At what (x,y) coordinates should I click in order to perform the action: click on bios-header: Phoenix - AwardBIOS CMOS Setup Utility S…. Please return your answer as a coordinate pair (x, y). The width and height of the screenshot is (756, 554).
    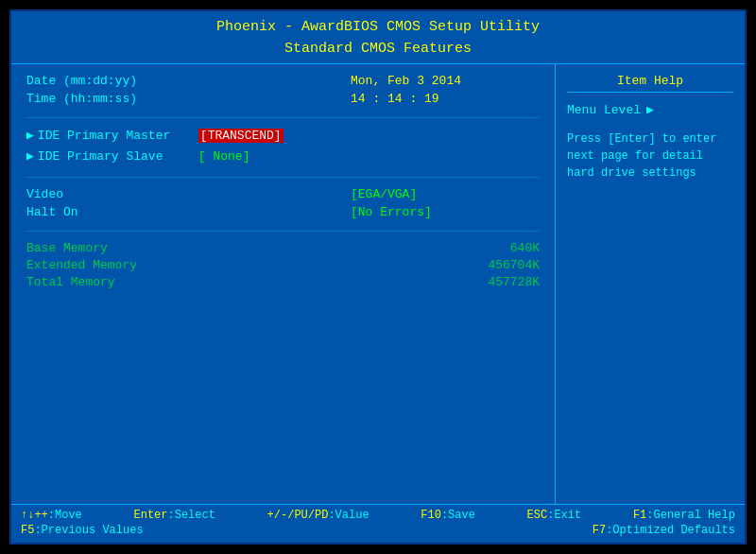
    Looking at the image, I should click on (378, 38).